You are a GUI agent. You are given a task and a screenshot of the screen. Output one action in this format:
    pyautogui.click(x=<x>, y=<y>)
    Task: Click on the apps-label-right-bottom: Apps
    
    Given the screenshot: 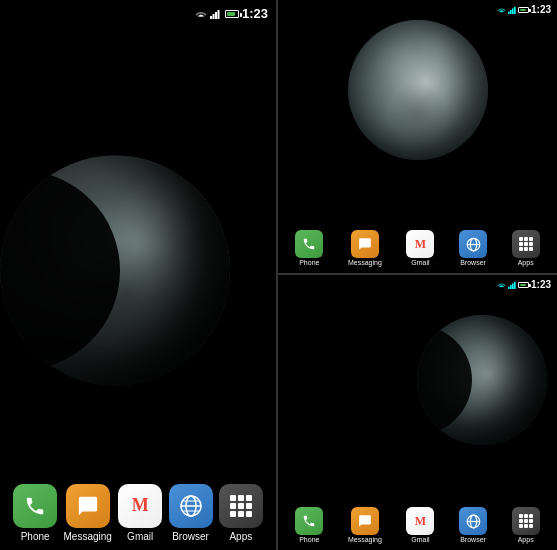 What is the action you would take?
    pyautogui.click(x=526, y=540)
    